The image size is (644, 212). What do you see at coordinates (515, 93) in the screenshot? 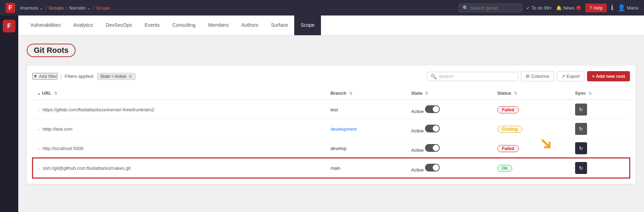
I see `status-sort-icon: ⇅` at bounding box center [515, 93].